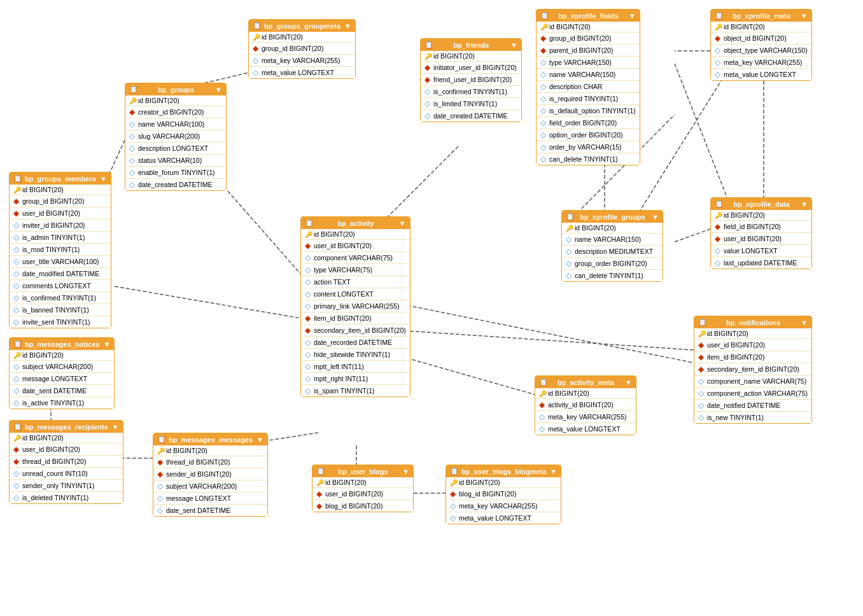  I want to click on row-text: component VARCHAR(75), so click(353, 258).